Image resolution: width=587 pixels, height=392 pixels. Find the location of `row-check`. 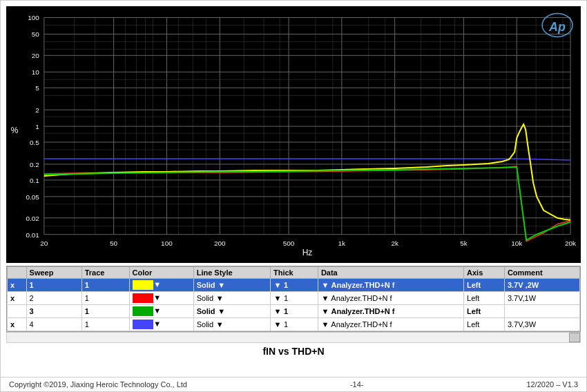

row-check is located at coordinates (17, 312).